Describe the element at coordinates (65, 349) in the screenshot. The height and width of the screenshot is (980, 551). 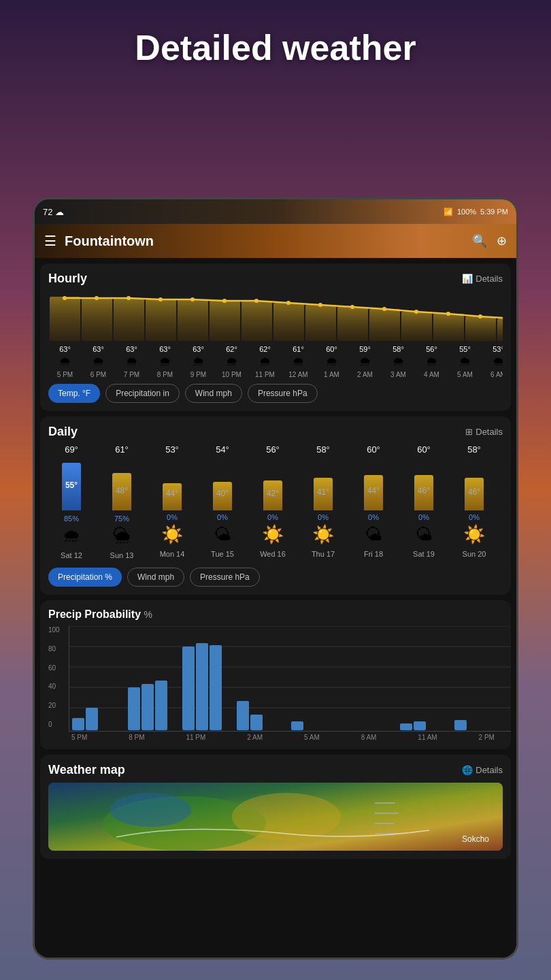
I see `h-temp-0: 63°` at that location.